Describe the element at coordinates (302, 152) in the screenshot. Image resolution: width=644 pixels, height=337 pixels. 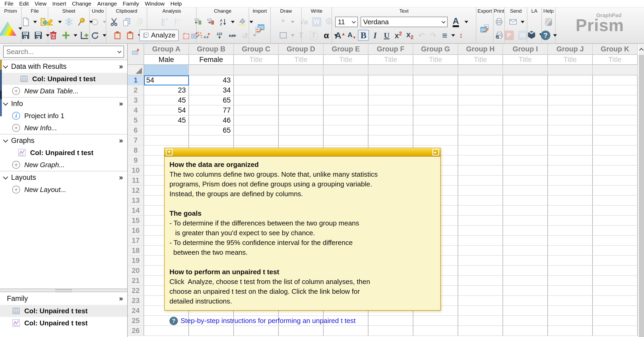
I see `note-title-bar` at that location.